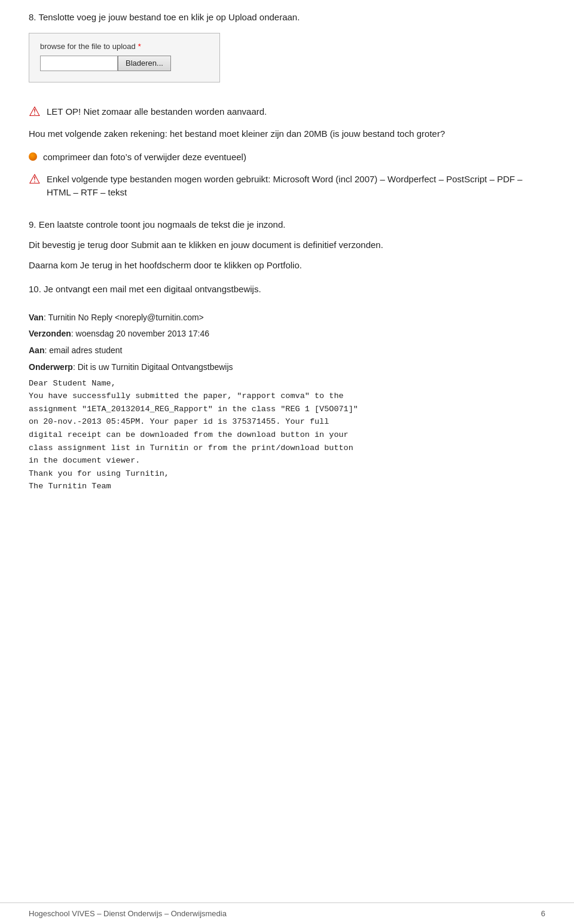 This screenshot has width=574, height=924. Describe the element at coordinates (88, 47) in the screenshot. I see `upload-label-text: browse for the file to upload` at that location.